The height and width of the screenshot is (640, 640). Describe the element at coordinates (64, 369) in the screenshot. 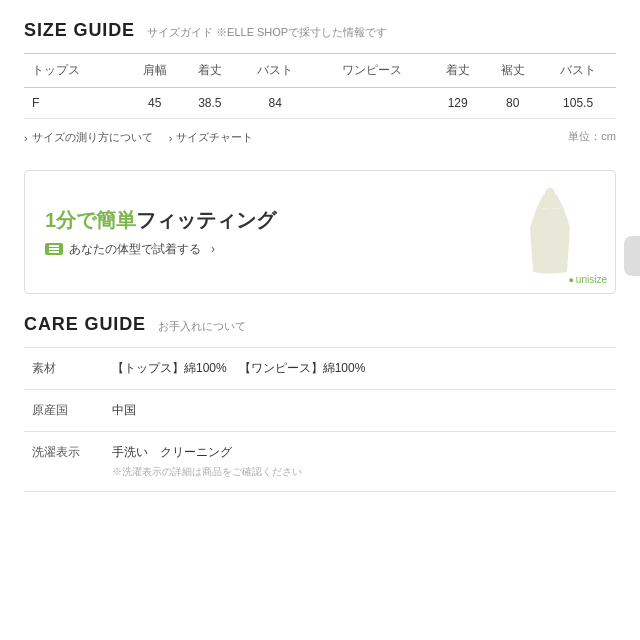

I see `care-label-0: 素材` at that location.